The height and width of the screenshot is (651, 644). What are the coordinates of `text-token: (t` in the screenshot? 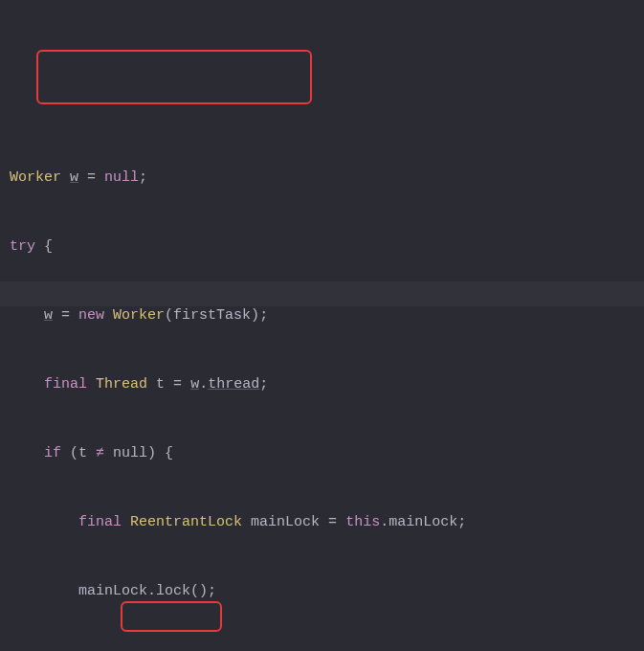 It's located at (82, 454).